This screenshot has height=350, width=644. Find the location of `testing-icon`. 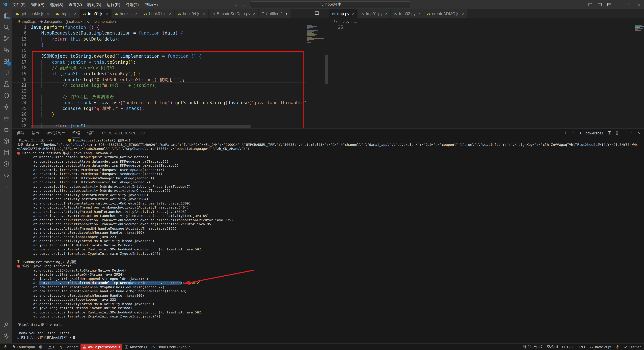

testing-icon is located at coordinates (6, 84).